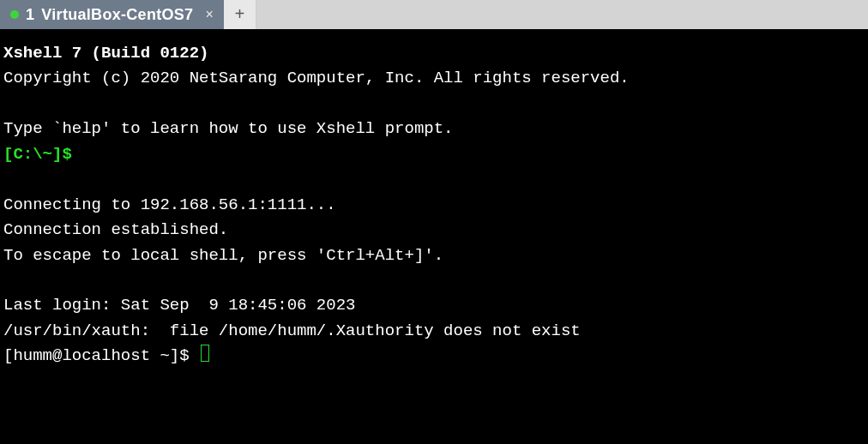 This screenshot has height=444, width=868. I want to click on connecting-line: Connecting to 192.168.56.1:1111..., so click(170, 205).